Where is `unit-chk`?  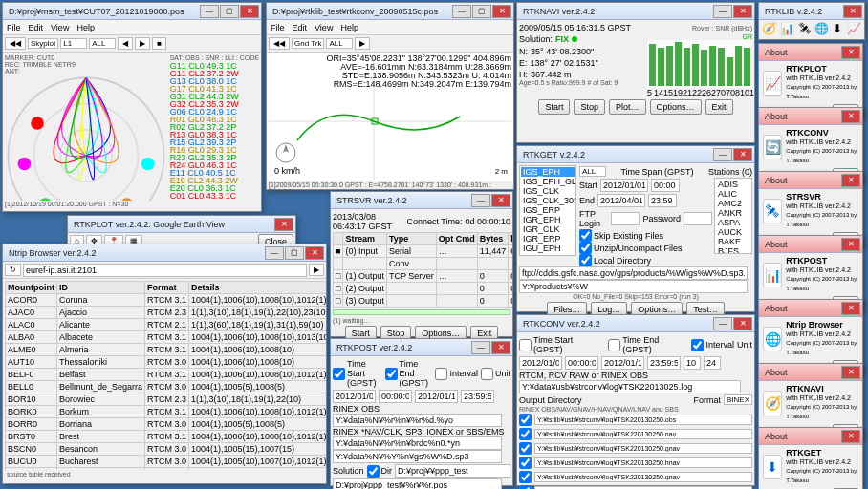 unit-chk is located at coordinates (488, 374).